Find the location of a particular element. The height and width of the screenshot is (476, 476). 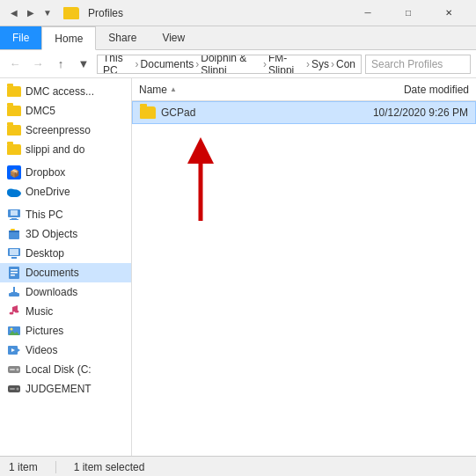

sidebar-item-dmcaccess: DMC access... is located at coordinates (65, 92).